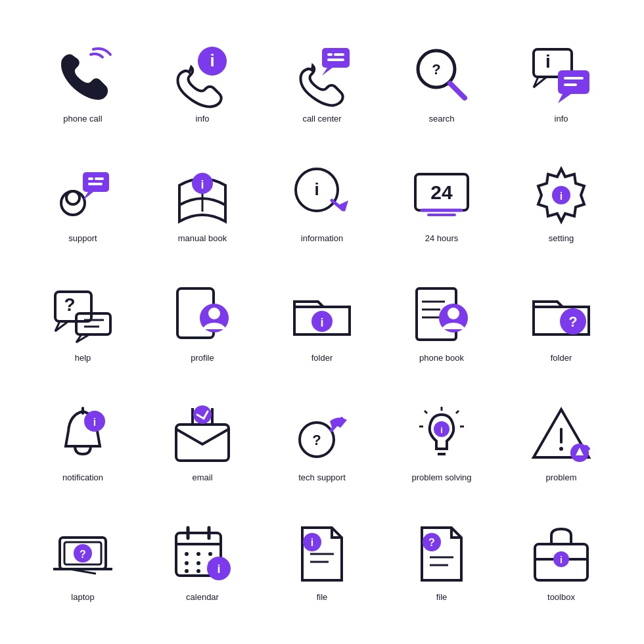 Image resolution: width=644 pixels, height=644 pixels. I want to click on icon-cell-phone-call: phone call, so click(83, 83).